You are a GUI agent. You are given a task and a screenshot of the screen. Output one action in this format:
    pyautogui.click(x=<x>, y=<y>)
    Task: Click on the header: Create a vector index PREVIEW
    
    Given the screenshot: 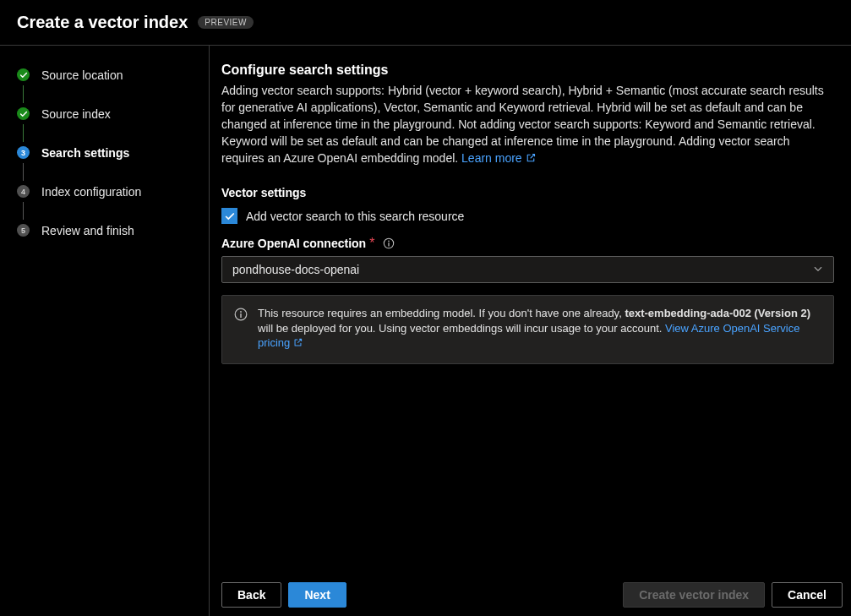 What is the action you would take?
    pyautogui.click(x=426, y=23)
    